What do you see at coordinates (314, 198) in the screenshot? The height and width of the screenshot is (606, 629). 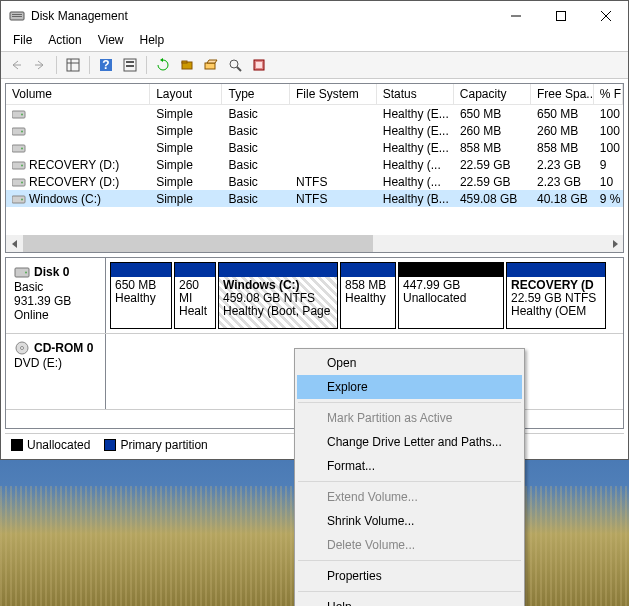 I see `volume-row: Windows (C:)SimpleBasicNTFSHealthy (B...…` at bounding box center [314, 198].